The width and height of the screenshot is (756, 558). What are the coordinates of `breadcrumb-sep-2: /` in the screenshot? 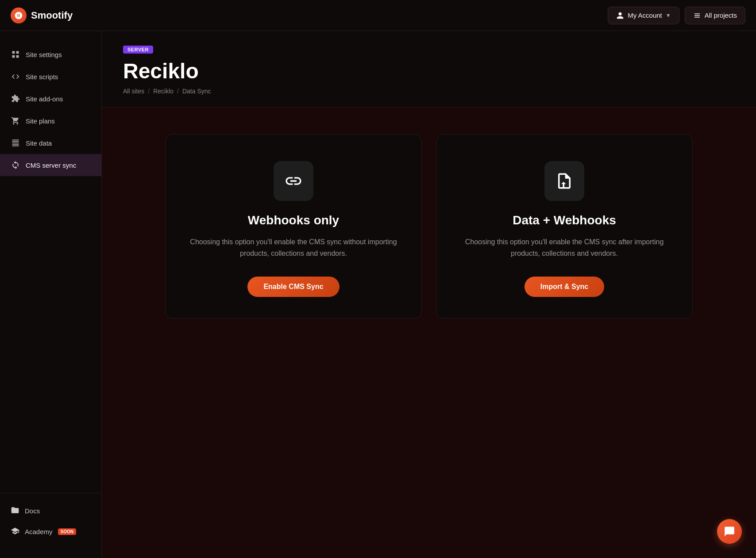 It's located at (178, 91).